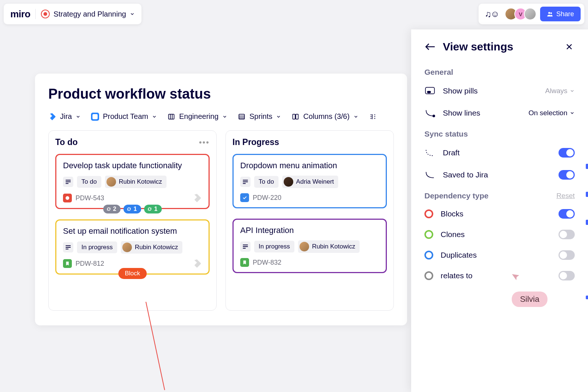  Describe the element at coordinates (90, 198) in the screenshot. I see `task-id: PDW-543` at that location.